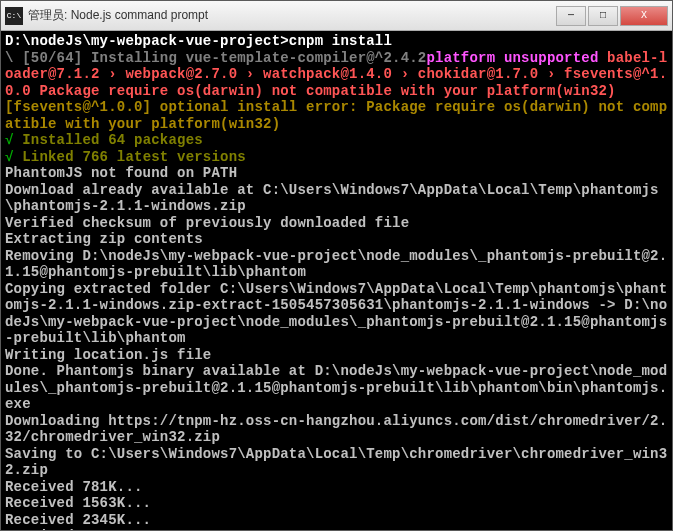 This screenshot has width=673, height=531. Describe the element at coordinates (336, 174) in the screenshot. I see `output-line: PhantomJS not found on PATH` at that location.